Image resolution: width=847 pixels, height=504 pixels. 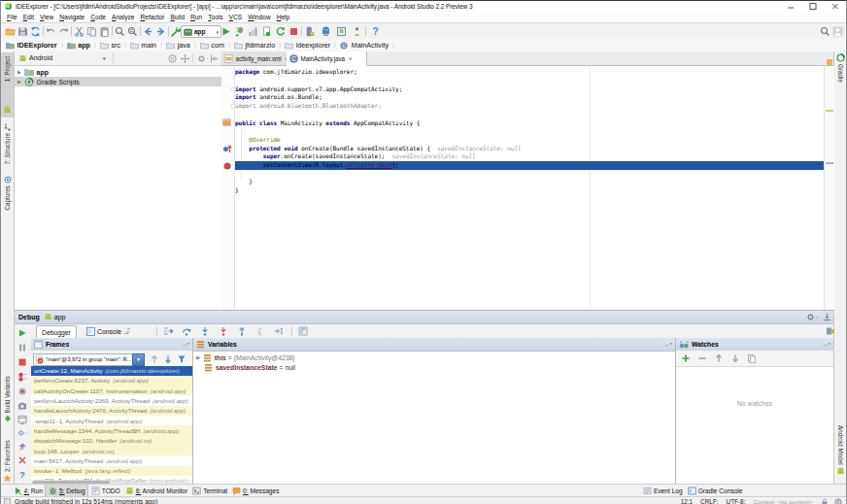 I want to click on pause-icon, so click(x=22, y=348).